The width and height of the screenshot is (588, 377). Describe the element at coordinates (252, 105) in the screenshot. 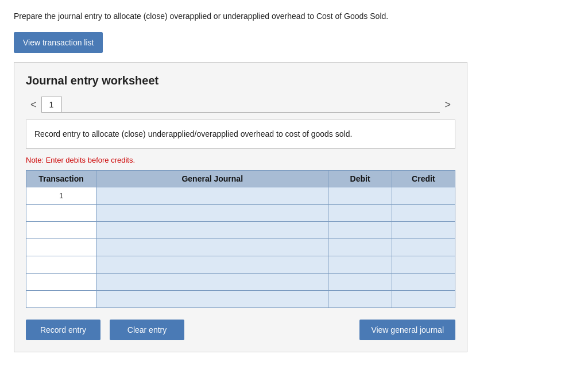

I see `tab-line` at that location.